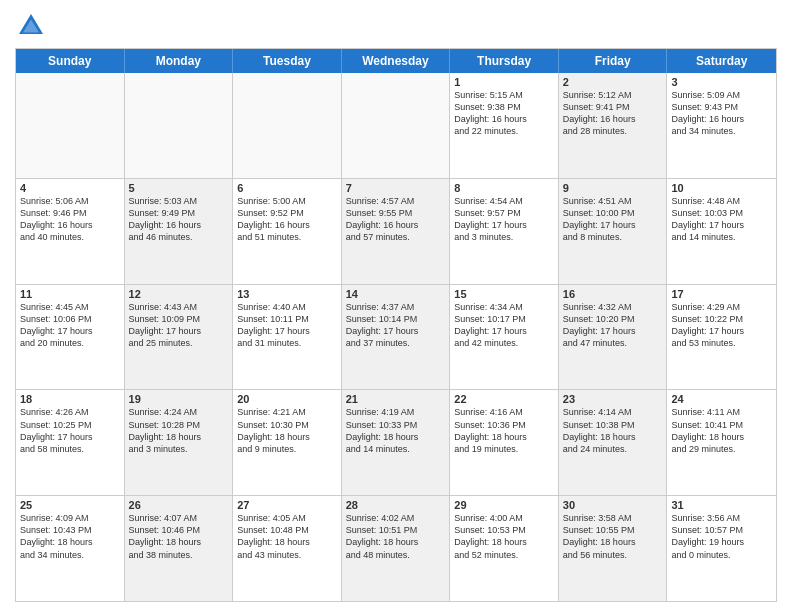 Image resolution: width=792 pixels, height=612 pixels. What do you see at coordinates (179, 294) in the screenshot?
I see `day-number: 12` at bounding box center [179, 294].